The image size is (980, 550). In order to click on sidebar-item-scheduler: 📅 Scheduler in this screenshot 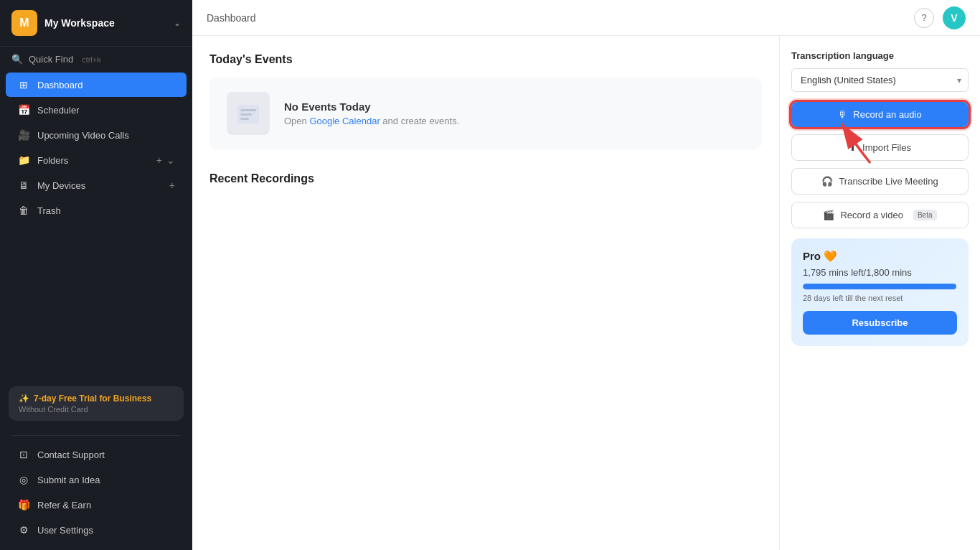, I will do `click(96, 110)`.